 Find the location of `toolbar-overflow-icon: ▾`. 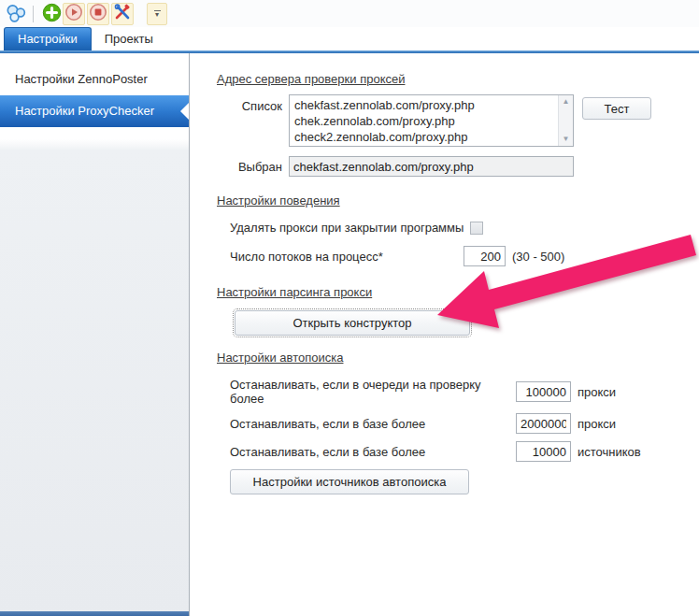

toolbar-overflow-icon: ▾ is located at coordinates (157, 14).